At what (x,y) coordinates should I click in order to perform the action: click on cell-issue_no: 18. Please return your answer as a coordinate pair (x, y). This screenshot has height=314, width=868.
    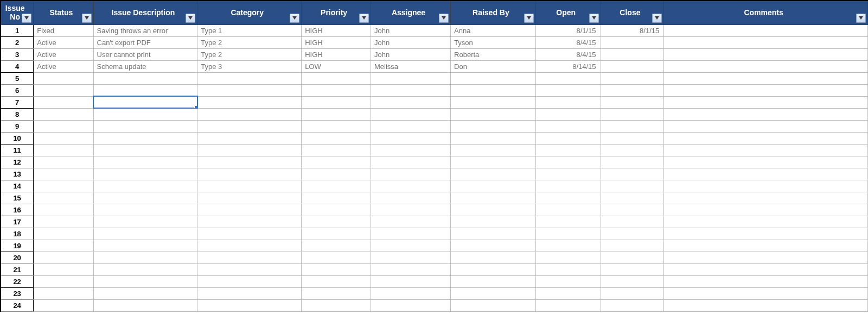
    Looking at the image, I should click on (17, 234).